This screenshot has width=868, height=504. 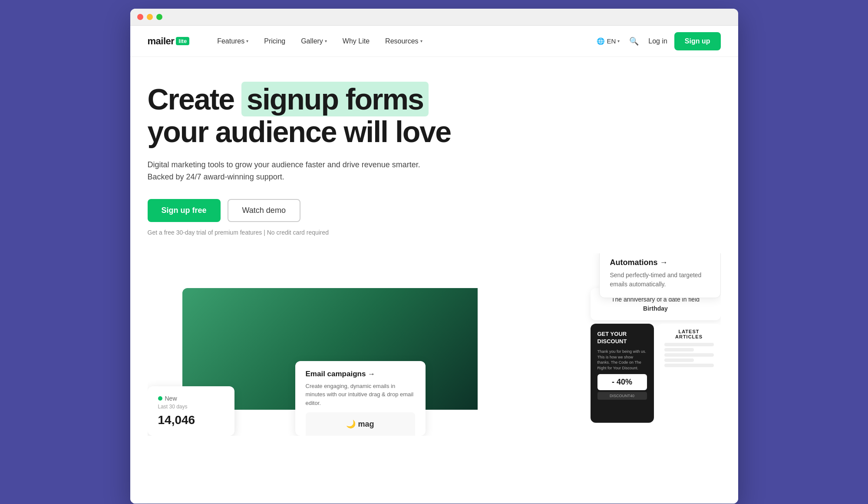 What do you see at coordinates (608, 41) in the screenshot?
I see `language-selector: 🌐 EN ▾` at bounding box center [608, 41].